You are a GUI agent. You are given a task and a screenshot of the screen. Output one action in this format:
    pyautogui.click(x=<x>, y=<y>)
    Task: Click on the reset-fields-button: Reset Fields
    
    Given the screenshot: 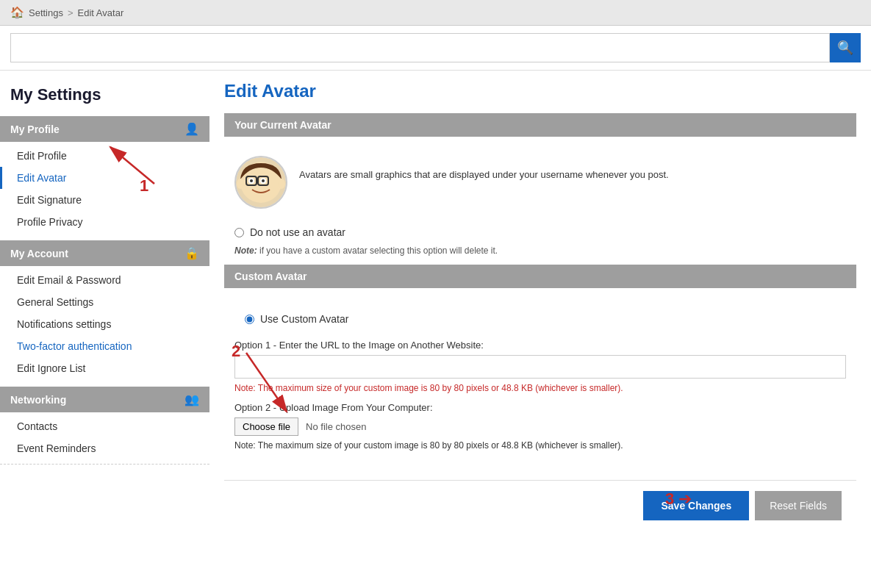 What is the action you would take?
    pyautogui.click(x=798, y=506)
    